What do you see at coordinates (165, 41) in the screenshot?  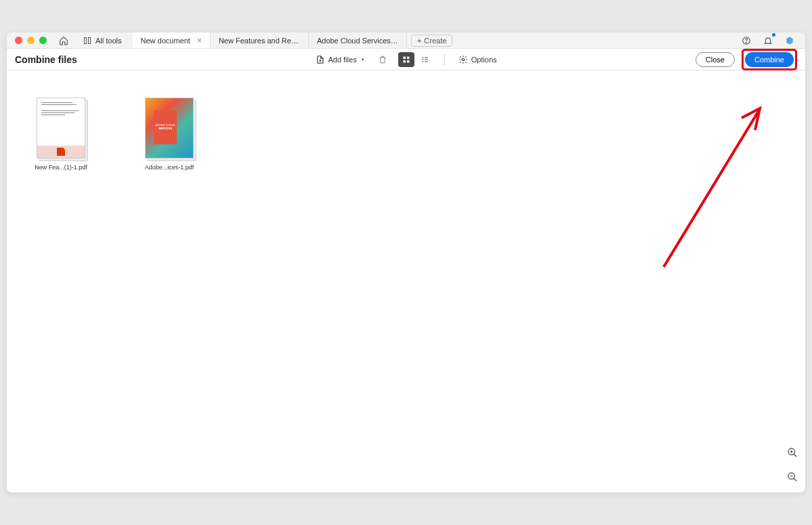 I see `tab-label: New document` at bounding box center [165, 41].